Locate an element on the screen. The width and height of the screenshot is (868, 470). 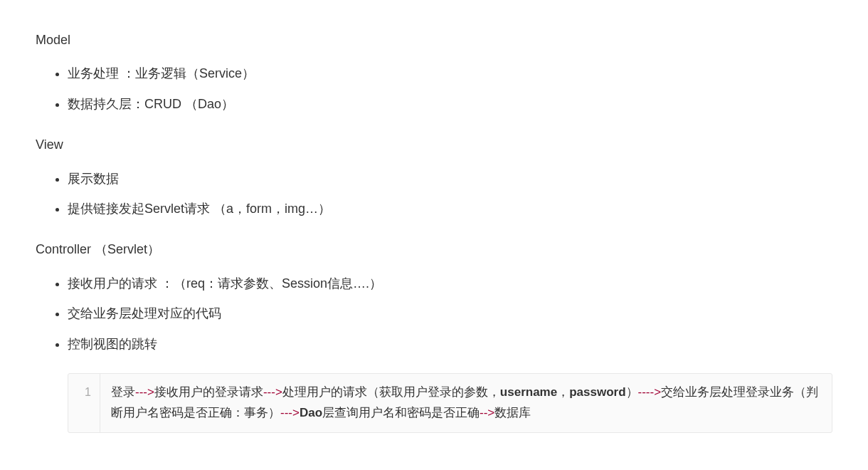
view-heading: View is located at coordinates (434, 145).